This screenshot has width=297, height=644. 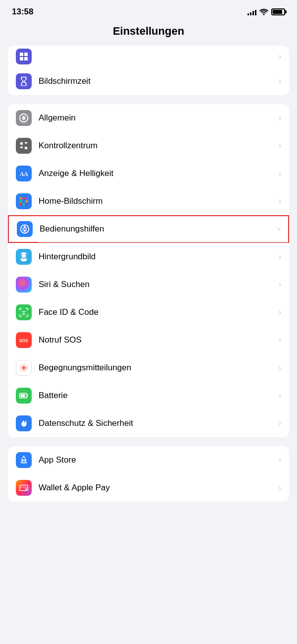 What do you see at coordinates (266, 12) in the screenshot?
I see `status-icons` at bounding box center [266, 12].